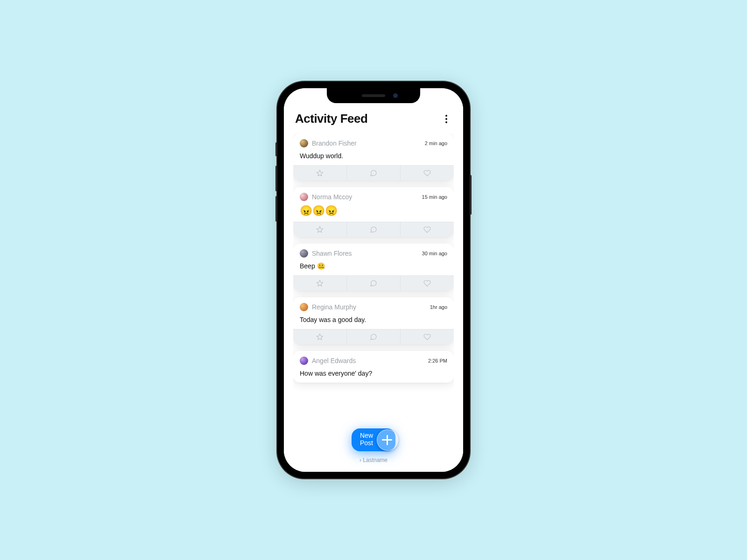 This screenshot has height=560, width=747. Describe the element at coordinates (334, 307) in the screenshot. I see `post-author: Regina Murphy` at that location.